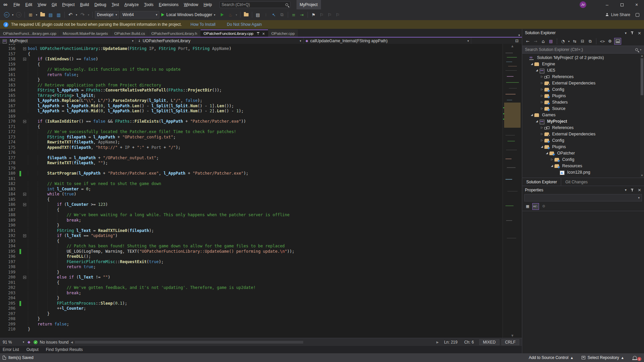  I want to click on code-line: 173 FString filepath = l_AppPath + "OPat…, so click(251, 137).